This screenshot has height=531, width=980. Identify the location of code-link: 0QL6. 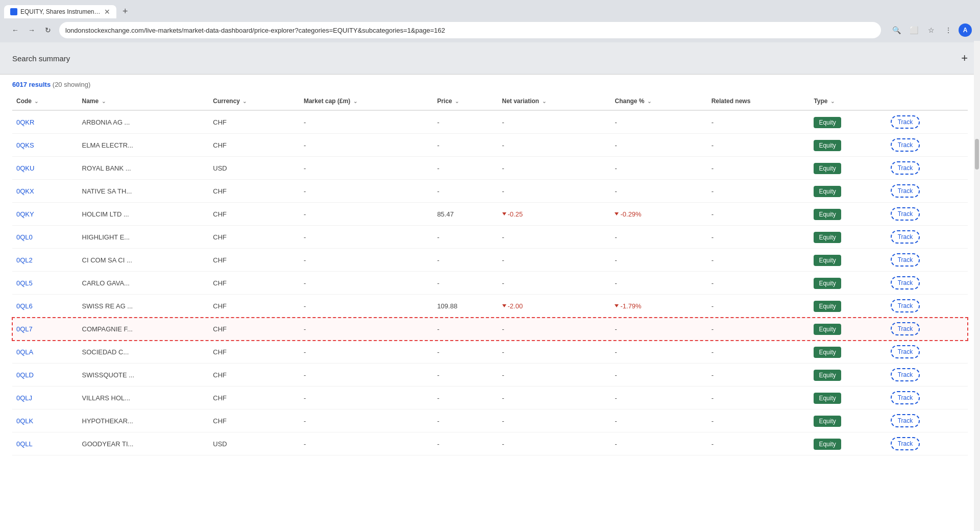
(24, 306).